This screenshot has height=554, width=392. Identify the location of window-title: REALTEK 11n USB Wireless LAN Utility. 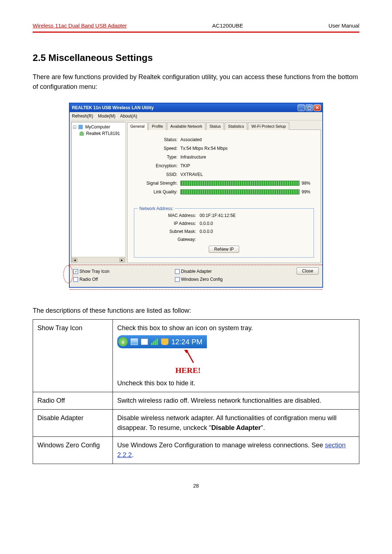
(113, 108).